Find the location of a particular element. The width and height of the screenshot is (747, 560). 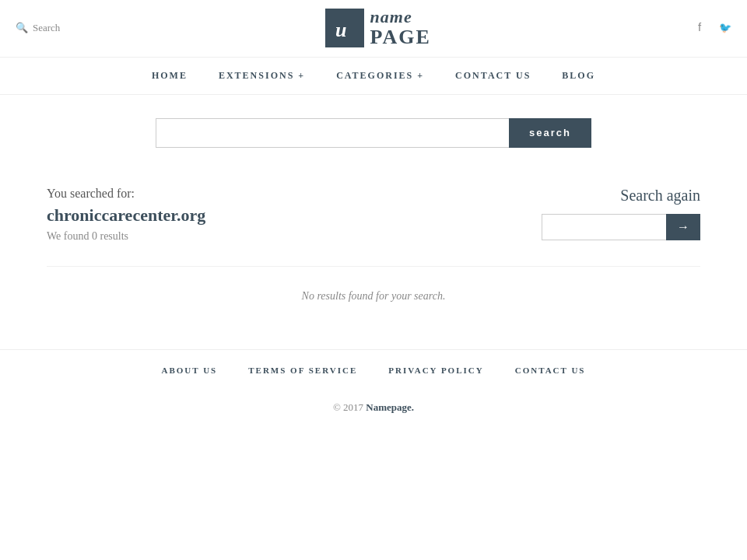

footer-nav: ABOUT US TERMS OF SERVICE PRIVACY POLICY… is located at coordinates (374, 370).